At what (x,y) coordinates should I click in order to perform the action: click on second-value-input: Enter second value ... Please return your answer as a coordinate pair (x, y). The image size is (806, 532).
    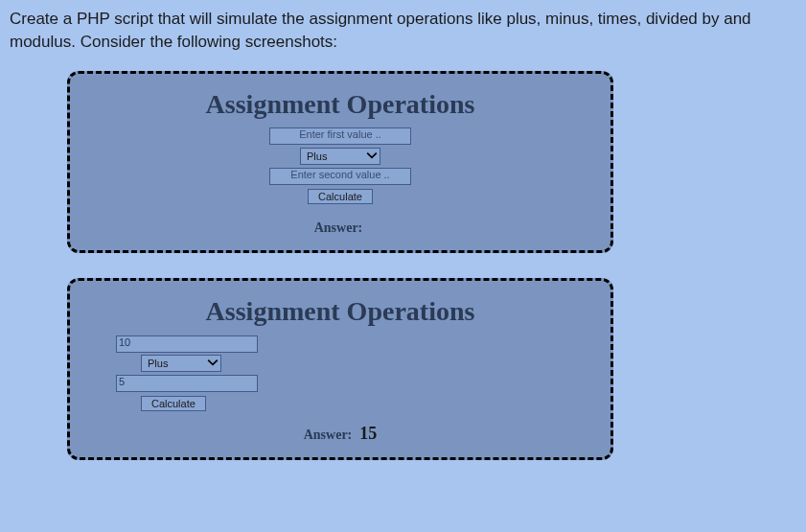
    Looking at the image, I should click on (340, 176).